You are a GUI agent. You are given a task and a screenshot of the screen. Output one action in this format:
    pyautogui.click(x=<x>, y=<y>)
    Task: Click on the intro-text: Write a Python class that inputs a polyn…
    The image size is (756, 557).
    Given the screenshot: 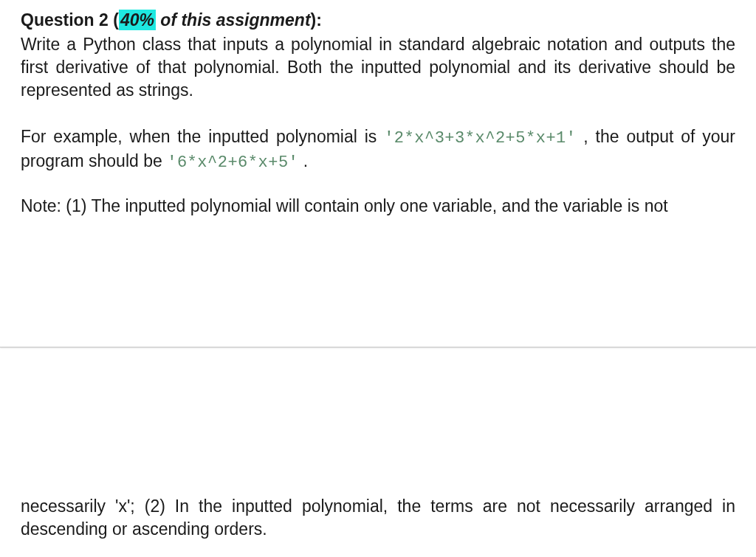 What is the action you would take?
    pyautogui.click(x=378, y=68)
    